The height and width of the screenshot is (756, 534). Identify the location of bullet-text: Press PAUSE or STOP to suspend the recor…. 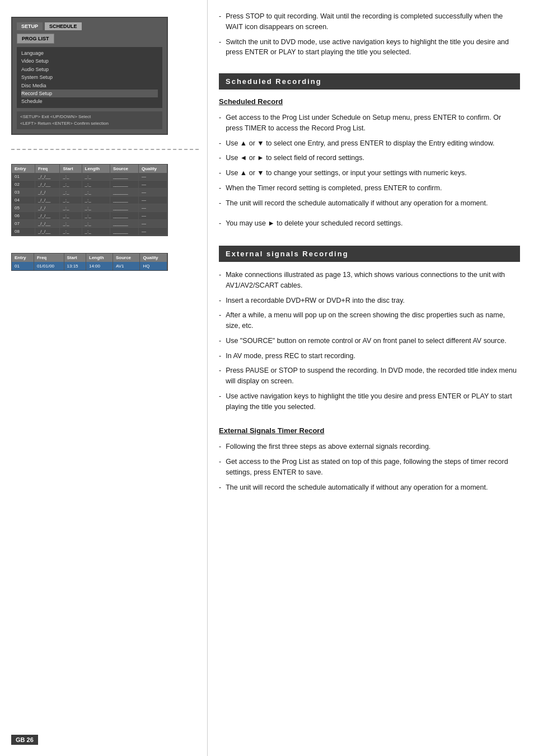
(373, 376).